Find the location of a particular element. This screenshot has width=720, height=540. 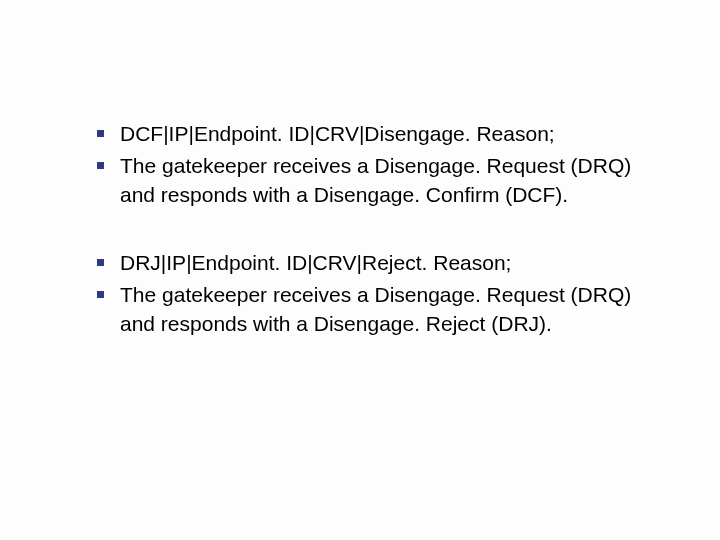

bullet-text: DRJ|IP|Endpoint. ID|CRV|Reject. Reason; is located at coordinates (390, 263).